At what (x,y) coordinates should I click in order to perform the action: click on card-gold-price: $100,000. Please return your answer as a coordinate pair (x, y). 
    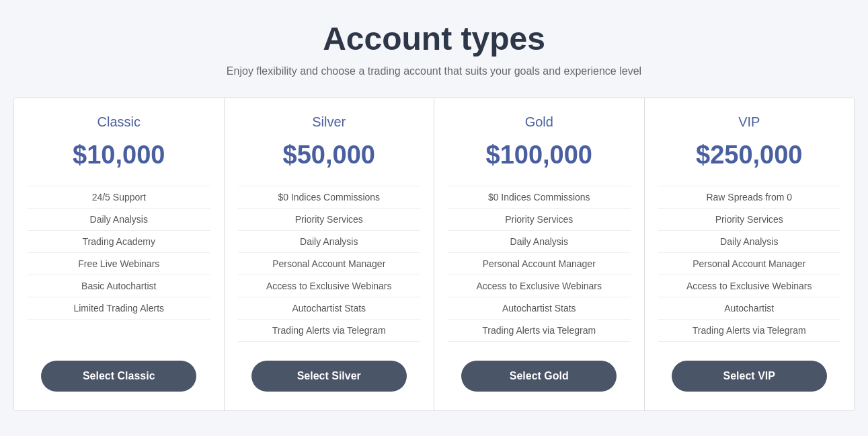
    Looking at the image, I should click on (539, 155).